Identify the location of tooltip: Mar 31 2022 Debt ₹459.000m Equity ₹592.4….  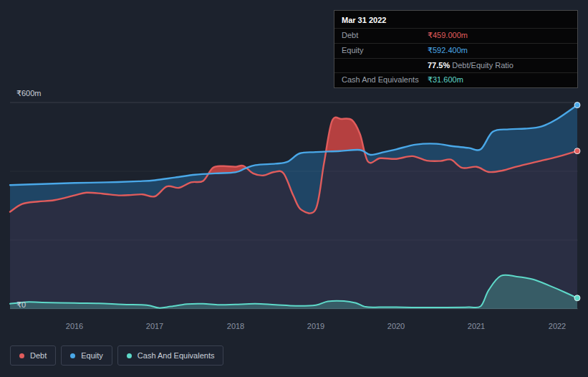
(456, 49).